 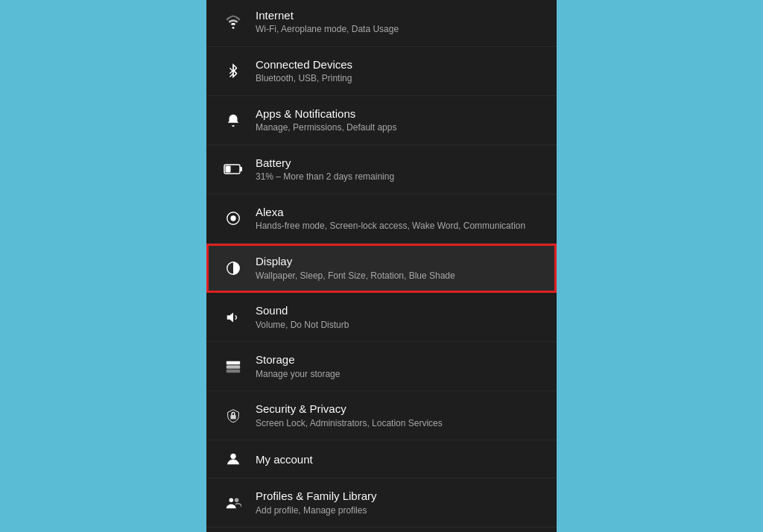 I want to click on menu-text-profiles: Profiles & Family Library Add profile, M…, so click(x=399, y=502).